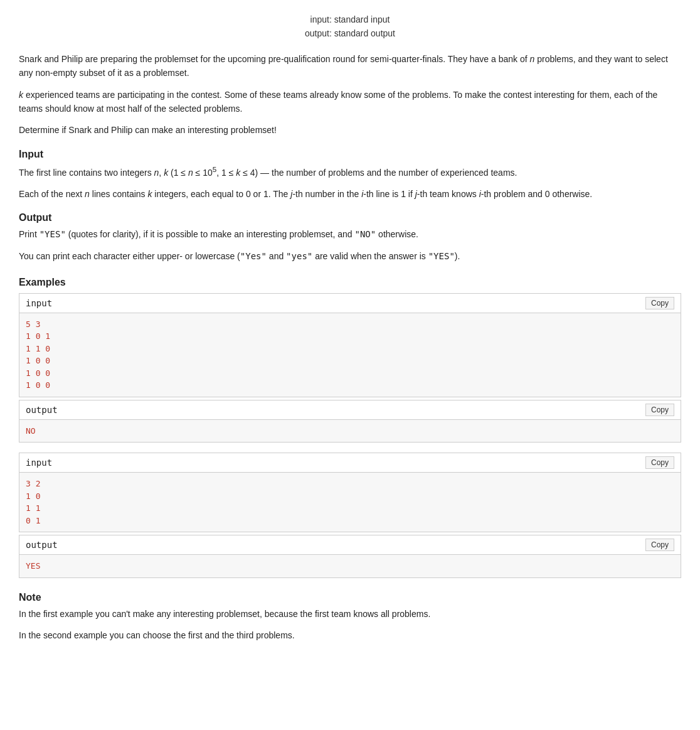  Describe the element at coordinates (350, 411) in the screenshot. I see `example1-output-label-row: output Copy` at that location.